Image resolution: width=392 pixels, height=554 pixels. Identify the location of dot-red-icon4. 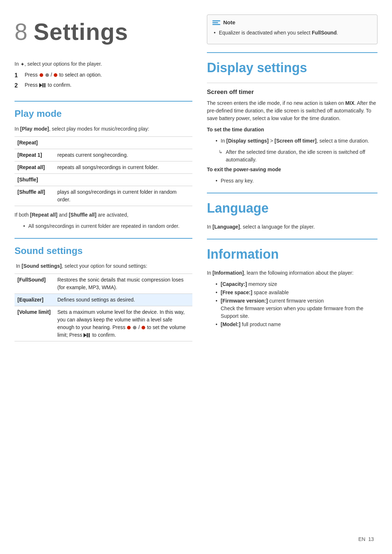
(143, 328).